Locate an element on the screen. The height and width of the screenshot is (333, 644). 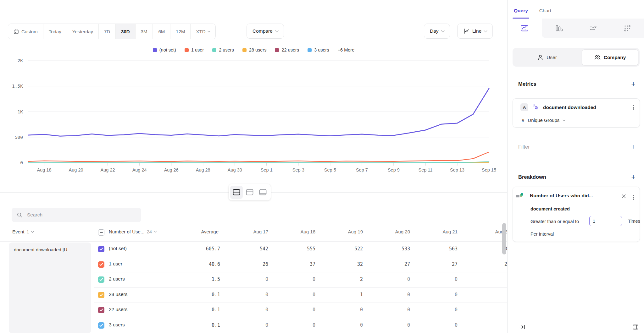
top-panel-icon is located at coordinates (250, 192).